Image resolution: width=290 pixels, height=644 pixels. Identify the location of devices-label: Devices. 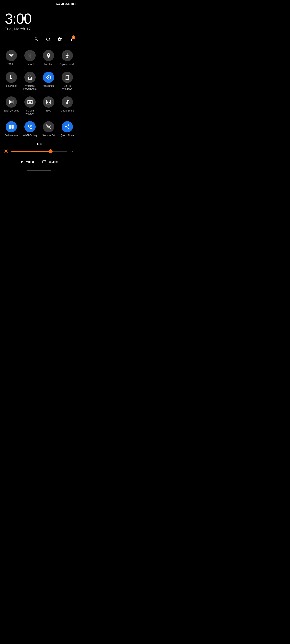
(53, 162).